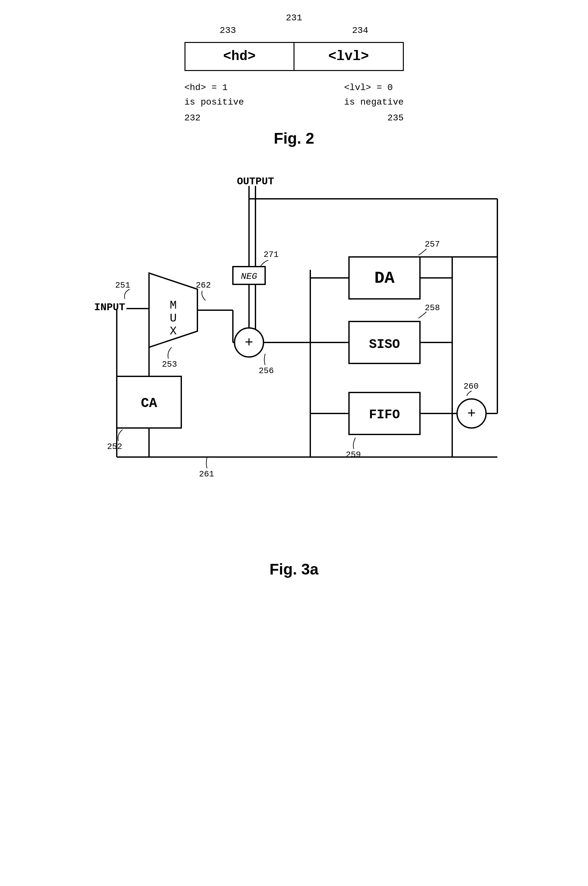 This screenshot has height=886, width=588. I want to click on fig2-table: <hd> <lvl>, so click(294, 56).